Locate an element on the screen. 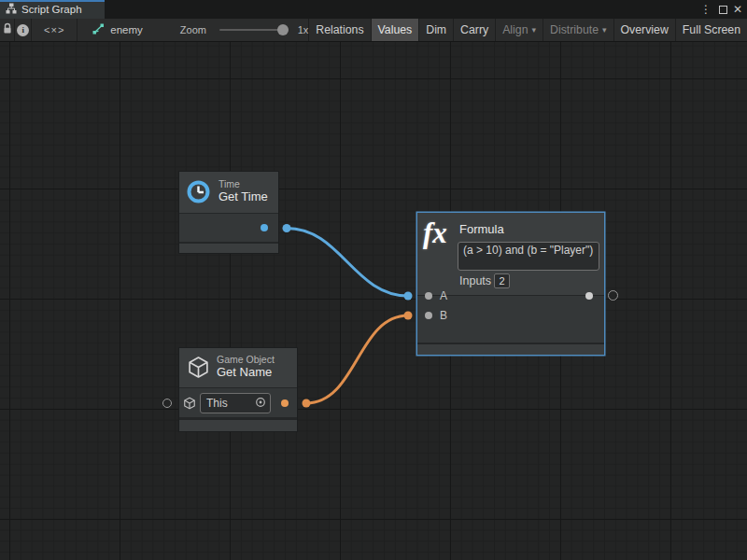 The width and height of the screenshot is (747, 560). zoom-label: Zoom is located at coordinates (193, 30).